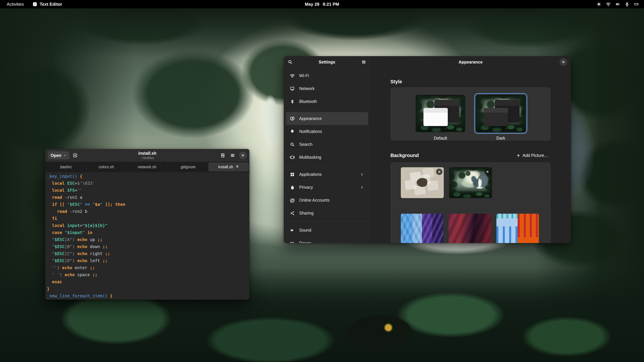 This screenshot has height=362, width=644. I want to click on sidebar-item-label: Power, so click(305, 242).